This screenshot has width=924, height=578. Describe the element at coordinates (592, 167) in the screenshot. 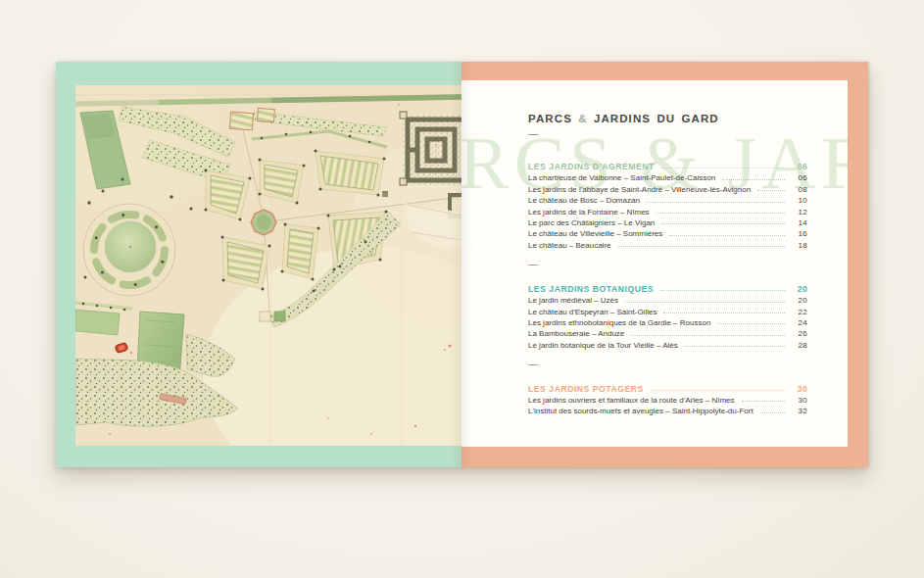

I see `toc-section-header-label: LES JARDINS D'AGRÉMENT` at that location.